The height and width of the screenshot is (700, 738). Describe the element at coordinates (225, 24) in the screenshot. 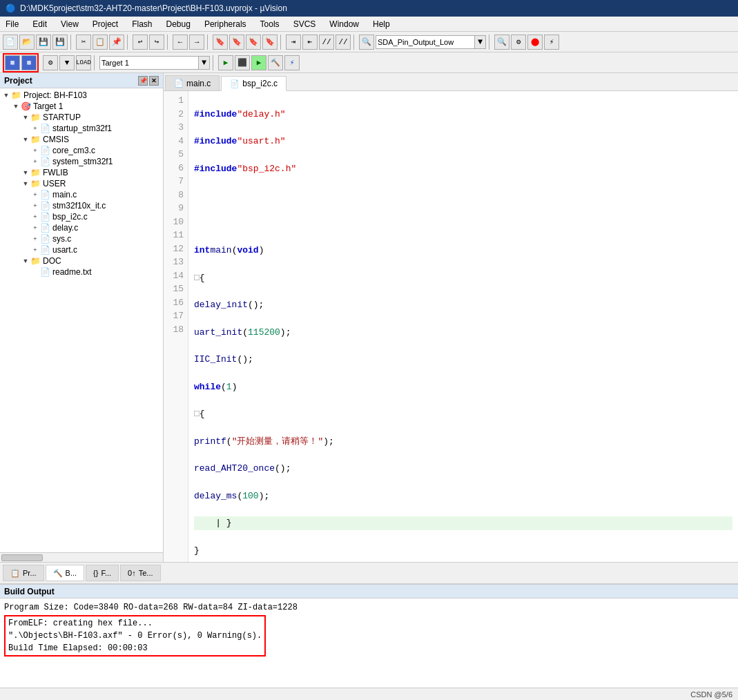

I see `menu-item-peripherals: Peripherals` at that location.